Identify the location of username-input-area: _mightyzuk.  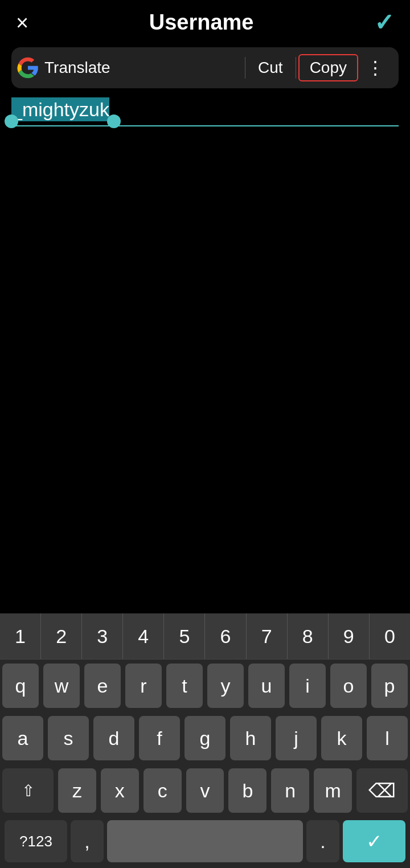
(205, 109).